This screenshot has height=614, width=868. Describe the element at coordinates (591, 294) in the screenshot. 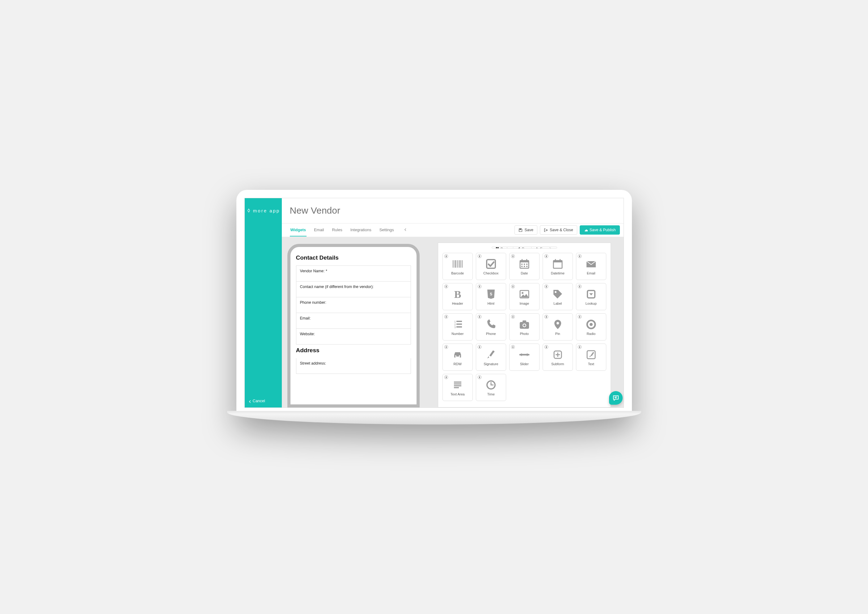

I see `lookup-icon` at that location.